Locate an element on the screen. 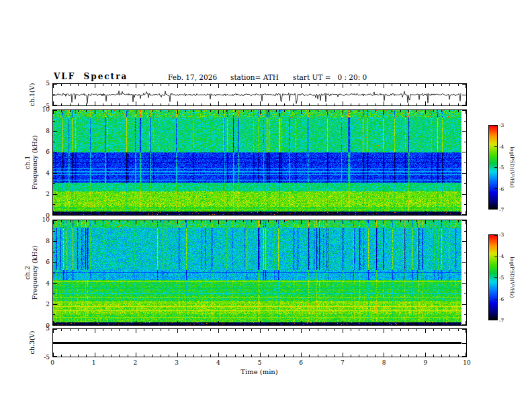  ch1-y-tick-label: -5 is located at coordinates (42, 106).